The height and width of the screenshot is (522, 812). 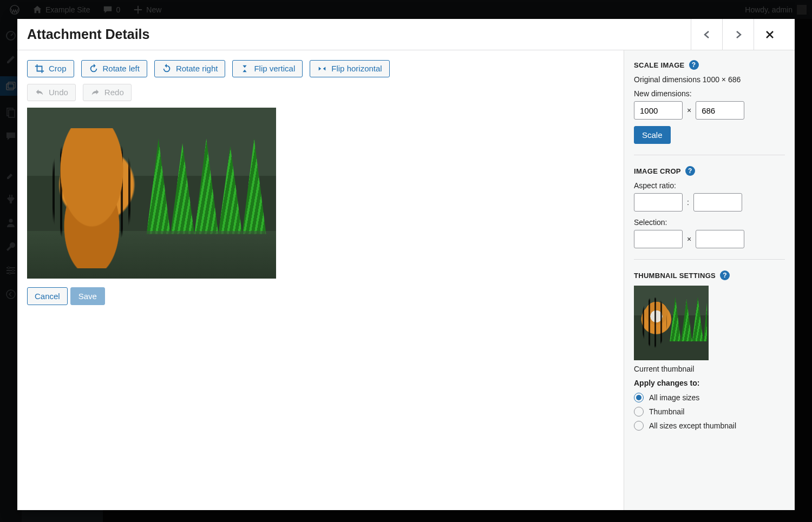 What do you see at coordinates (88, 296) in the screenshot?
I see `save-button: Save` at bounding box center [88, 296].